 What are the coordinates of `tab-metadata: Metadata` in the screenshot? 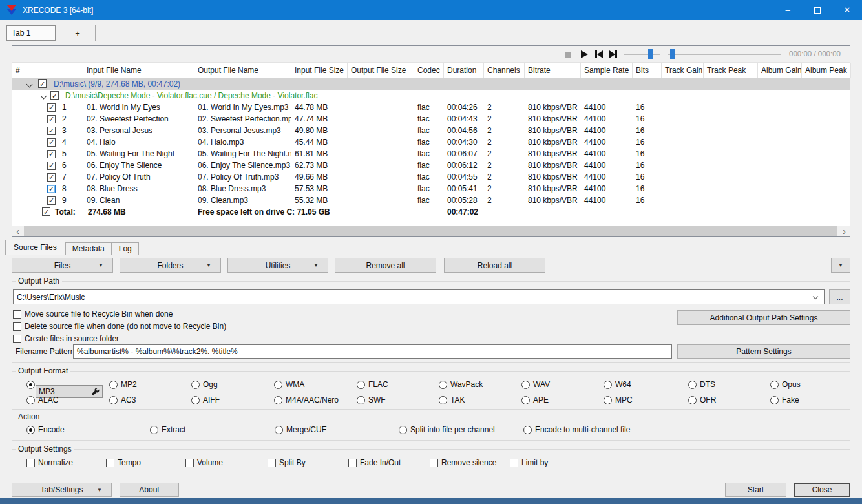 It's located at (89, 249).